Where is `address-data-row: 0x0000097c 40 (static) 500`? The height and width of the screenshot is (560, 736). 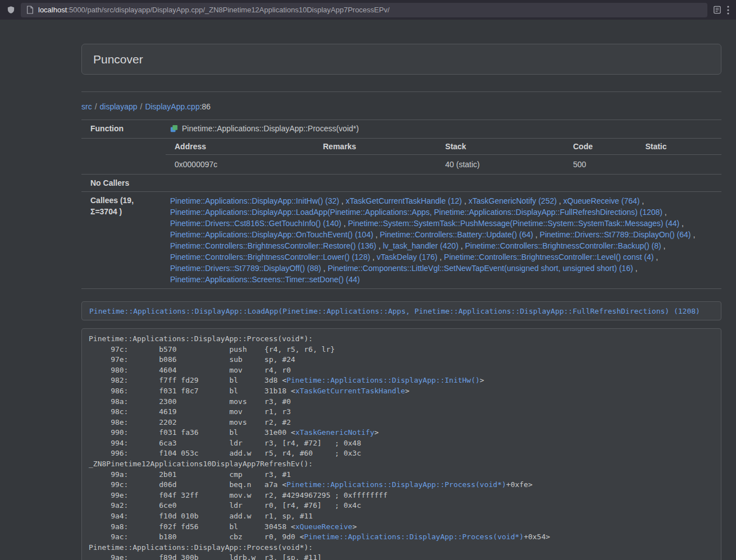 address-data-row: 0x0000097c 40 (static) 500 is located at coordinates (444, 165).